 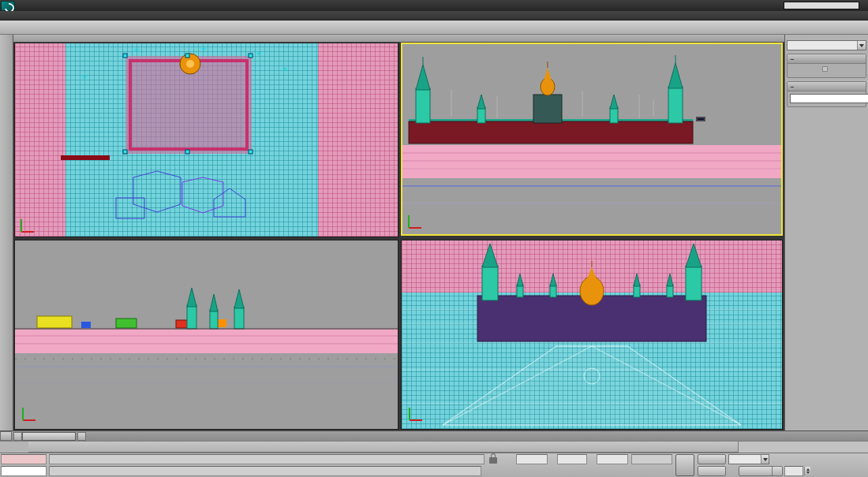 I want to click on coord-z-field, so click(x=612, y=459).